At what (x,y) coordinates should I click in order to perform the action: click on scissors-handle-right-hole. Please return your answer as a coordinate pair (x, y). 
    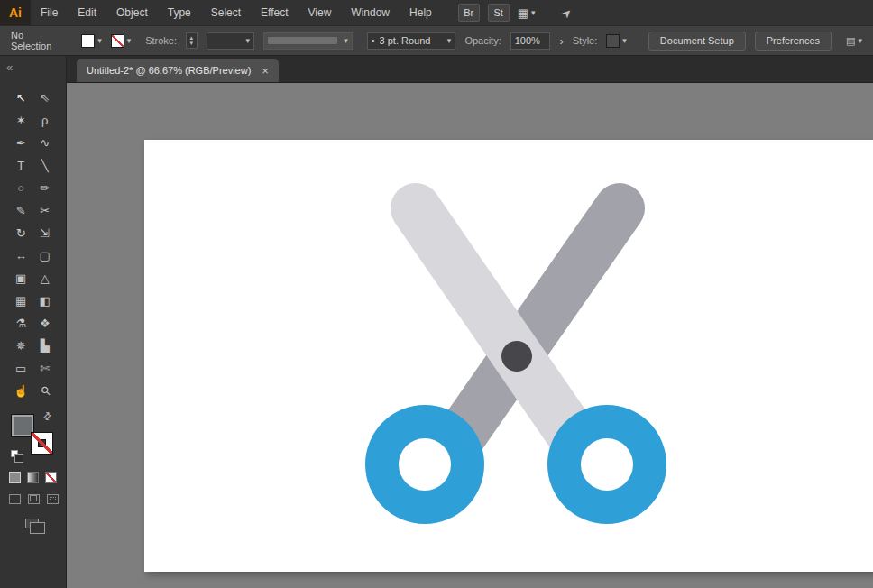
    Looking at the image, I should click on (607, 464).